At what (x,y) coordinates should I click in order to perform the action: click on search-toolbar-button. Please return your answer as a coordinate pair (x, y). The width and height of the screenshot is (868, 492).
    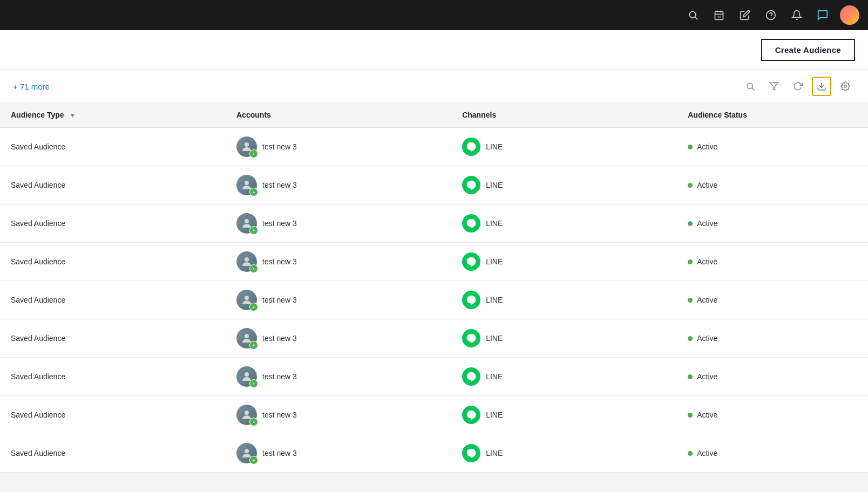
    Looking at the image, I should click on (750, 86).